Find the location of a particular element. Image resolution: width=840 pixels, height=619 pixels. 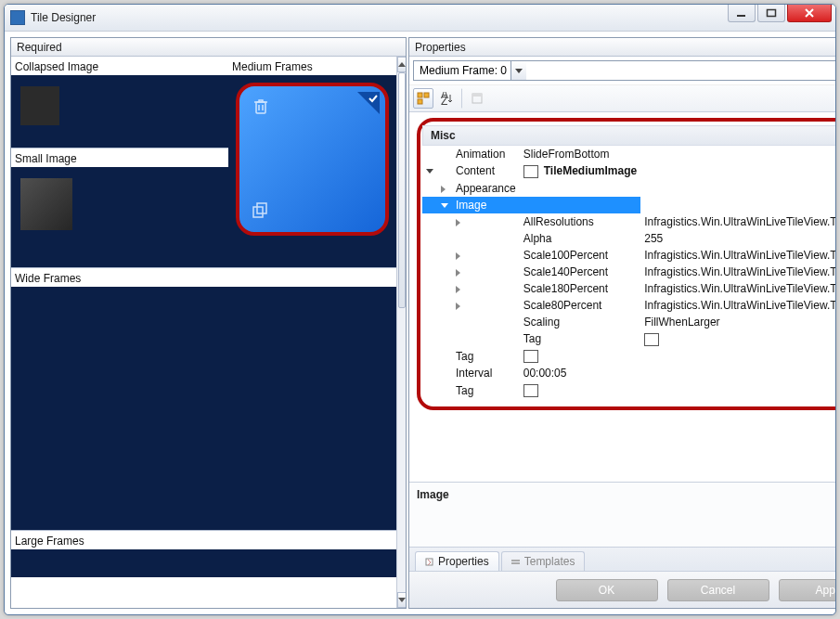

cancel-button: Cancel is located at coordinates (718, 590).